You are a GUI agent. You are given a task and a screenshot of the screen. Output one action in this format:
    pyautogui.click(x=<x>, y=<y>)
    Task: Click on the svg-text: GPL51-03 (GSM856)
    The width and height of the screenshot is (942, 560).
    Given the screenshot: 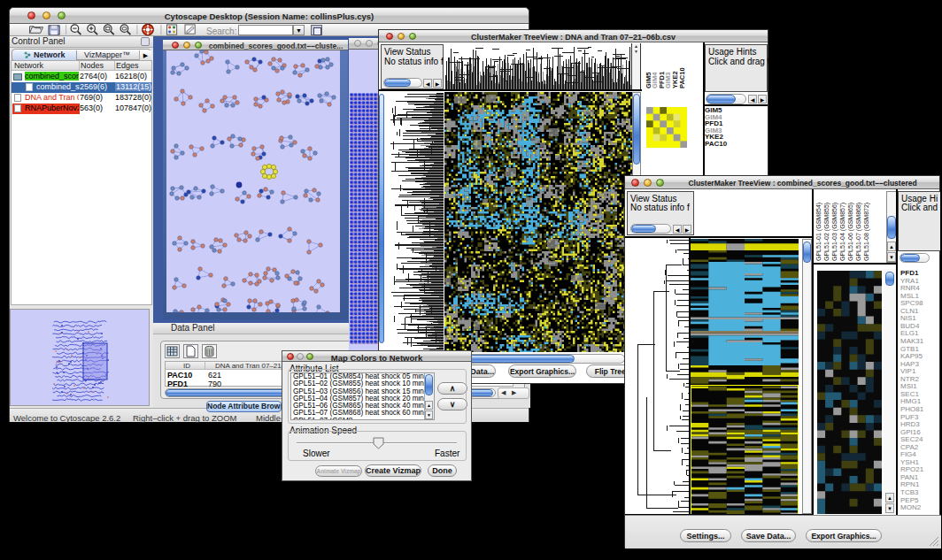 What is the action you would take?
    pyautogui.click(x=835, y=232)
    